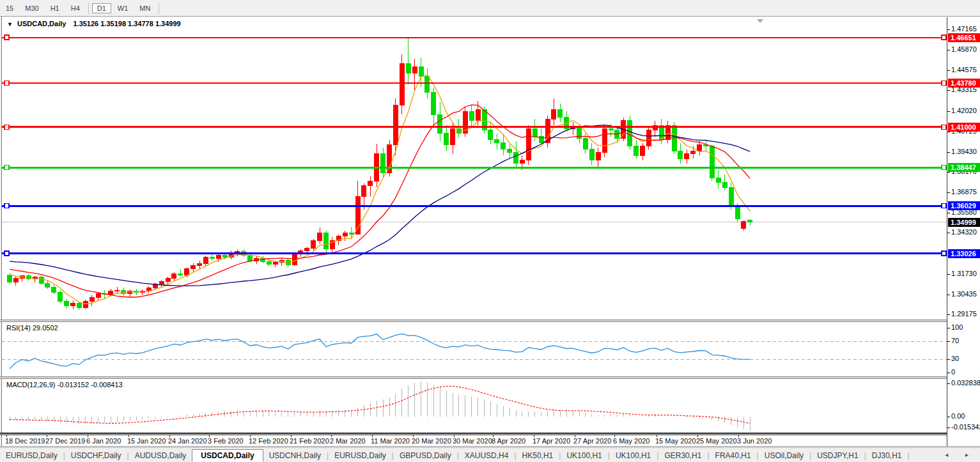 The height and width of the screenshot is (462, 980). What do you see at coordinates (760, 21) in the screenshot?
I see `chart-shift-marker-icon` at bounding box center [760, 21].